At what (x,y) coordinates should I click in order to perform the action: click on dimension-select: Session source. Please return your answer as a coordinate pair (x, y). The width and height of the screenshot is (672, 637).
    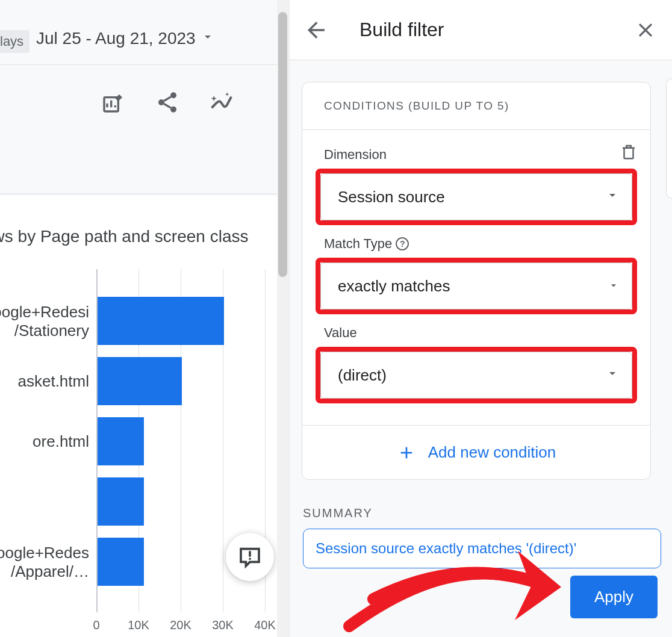
    Looking at the image, I should click on (476, 197).